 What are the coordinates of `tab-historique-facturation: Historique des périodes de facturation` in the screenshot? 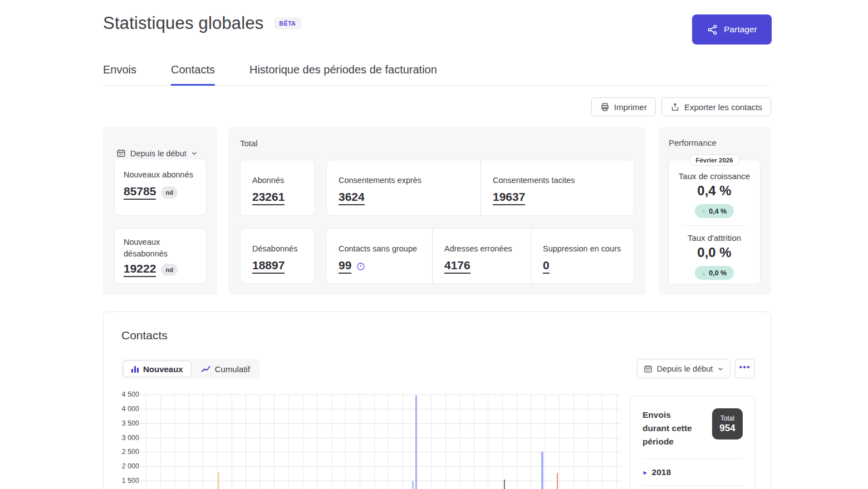 It's located at (343, 72).